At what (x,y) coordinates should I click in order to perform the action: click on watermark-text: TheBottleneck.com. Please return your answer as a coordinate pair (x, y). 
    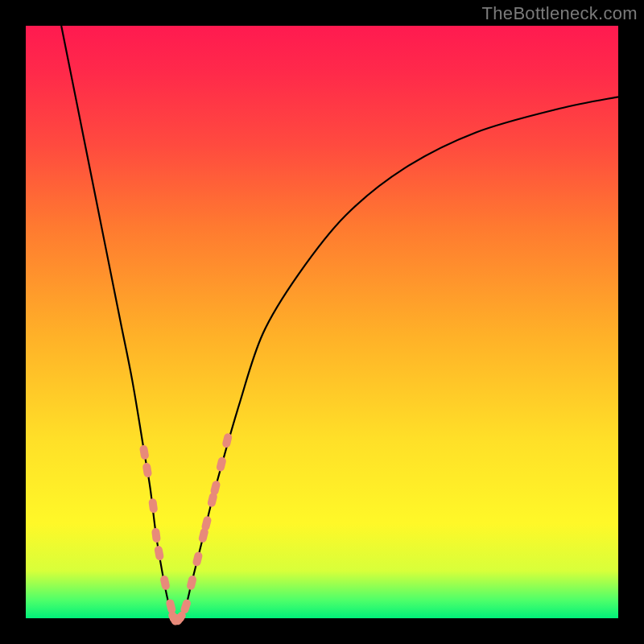
    Looking at the image, I should click on (560, 14).